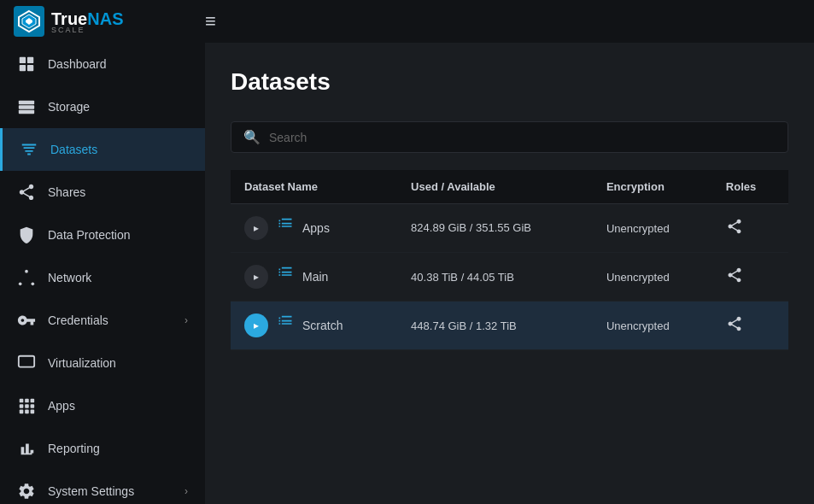  I want to click on logo-text-area: TrueNAS SCALE, so click(87, 22).